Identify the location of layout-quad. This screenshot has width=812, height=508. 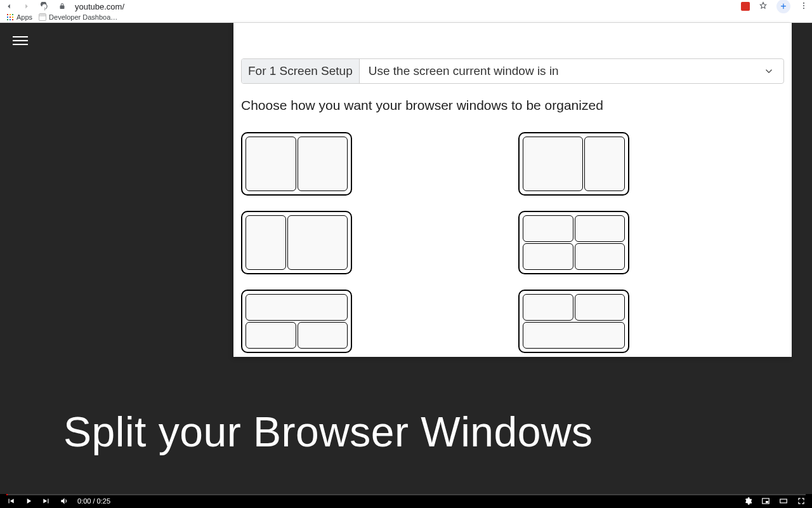
(573, 243).